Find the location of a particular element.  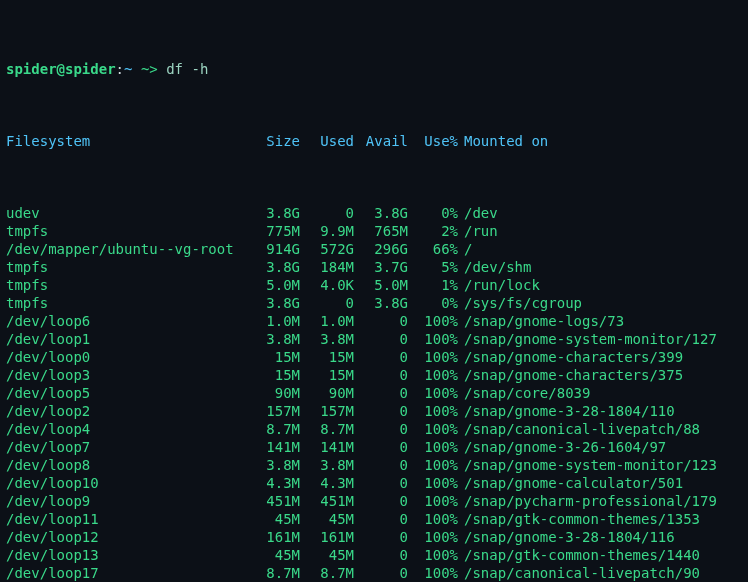

cell-usep: 1% is located at coordinates (433, 285).